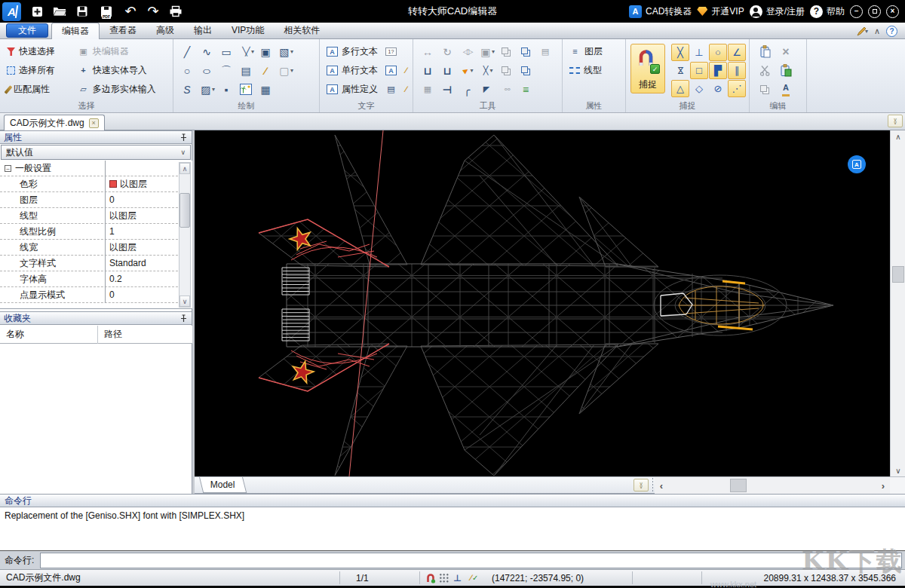  What do you see at coordinates (207, 89) in the screenshot?
I see `draw-hatch-button: ▨▾` at bounding box center [207, 89].